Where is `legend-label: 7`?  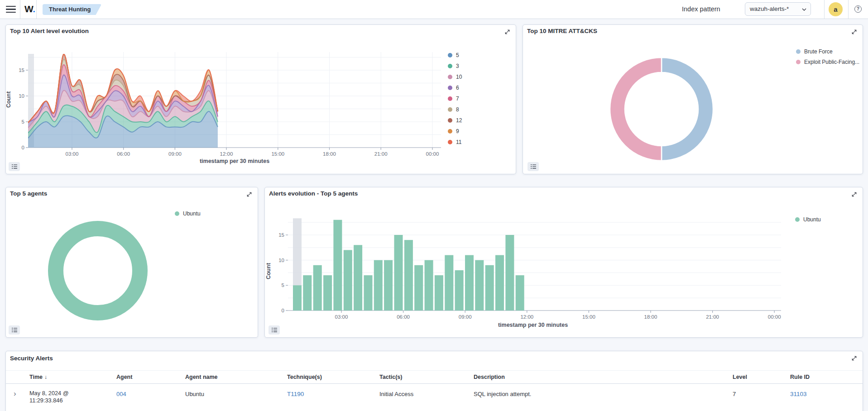
legend-label: 7 is located at coordinates (457, 99).